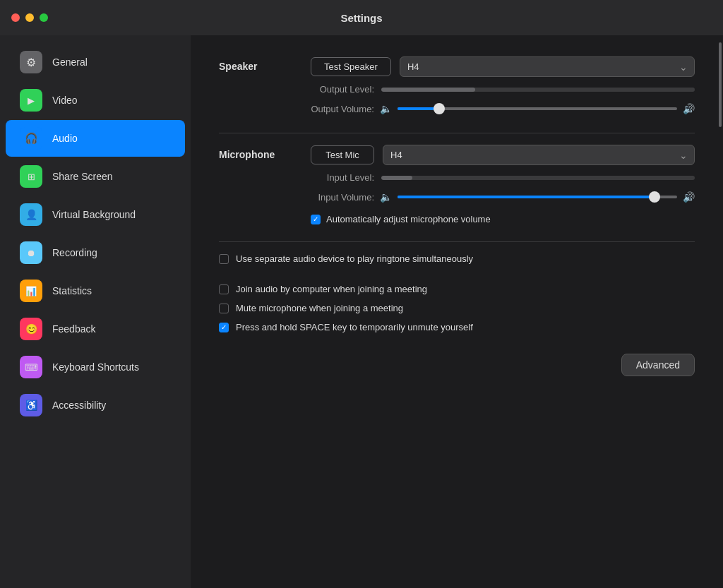 This screenshot has width=723, height=588. What do you see at coordinates (689, 197) in the screenshot?
I see `mic-vol-high-icon: 🔊` at bounding box center [689, 197].